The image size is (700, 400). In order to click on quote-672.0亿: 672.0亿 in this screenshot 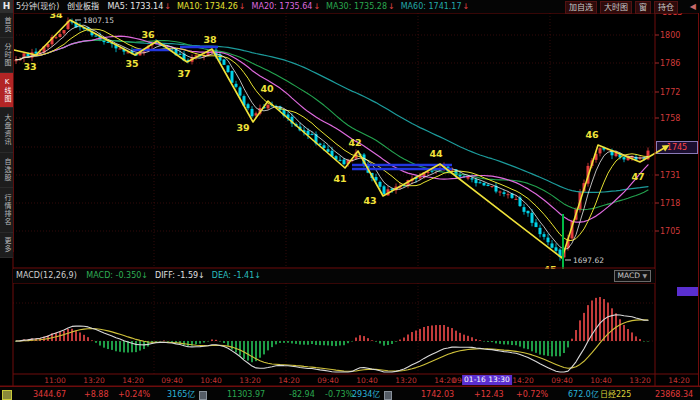, I will do `click(584, 394)`.